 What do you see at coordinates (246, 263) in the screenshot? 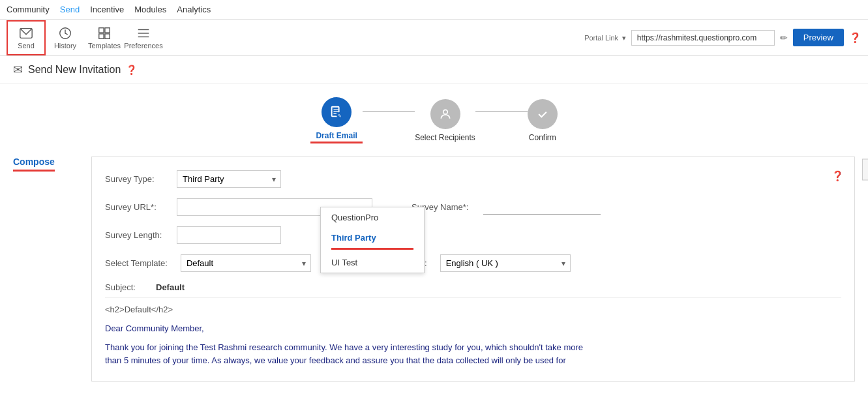
I see `template-select: Default` at bounding box center [246, 263].